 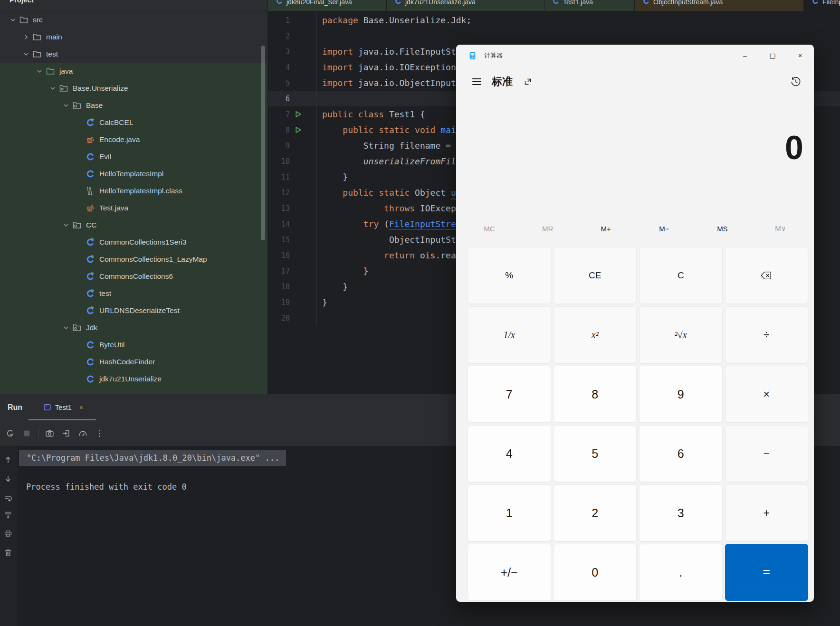 I want to click on calc-button-7: 7, so click(x=509, y=394).